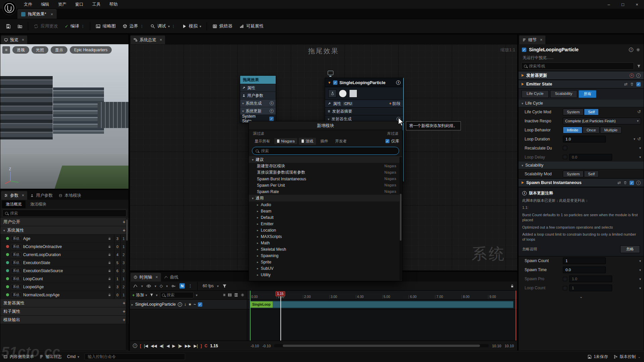  I want to click on scalability-button: 可延展性, so click(252, 26).